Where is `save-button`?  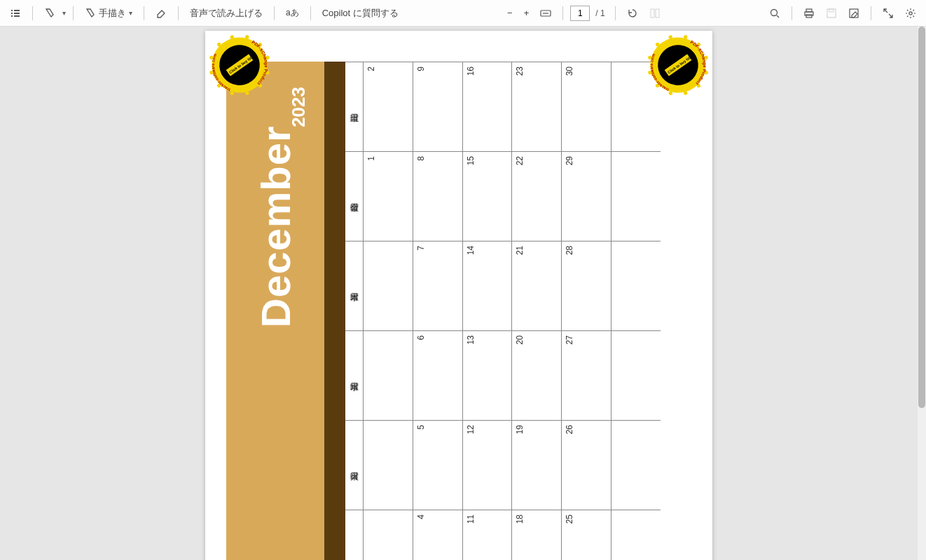 save-button is located at coordinates (831, 13).